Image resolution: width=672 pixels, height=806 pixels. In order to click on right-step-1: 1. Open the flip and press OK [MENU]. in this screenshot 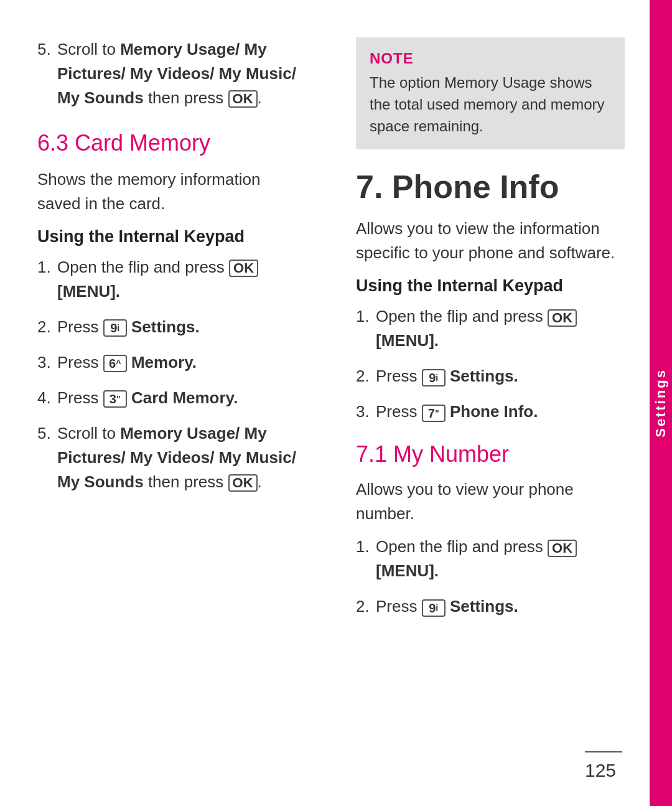, I will do `click(490, 329)`.